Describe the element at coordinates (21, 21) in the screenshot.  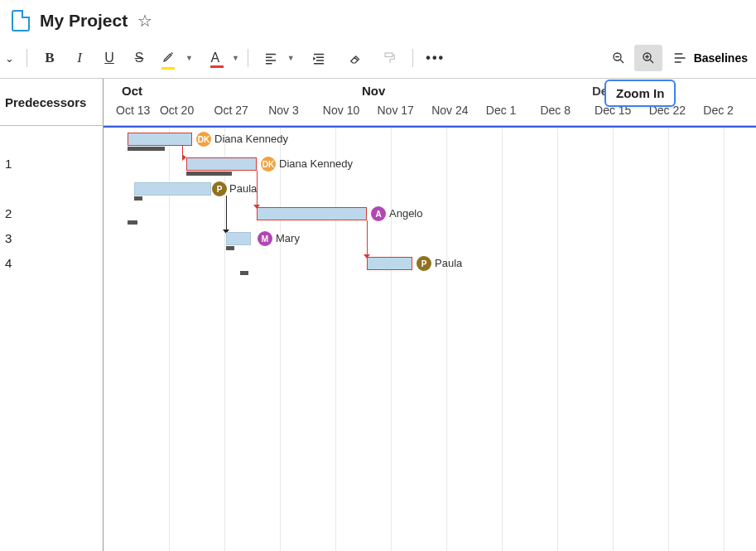
I see `document-icon` at that location.